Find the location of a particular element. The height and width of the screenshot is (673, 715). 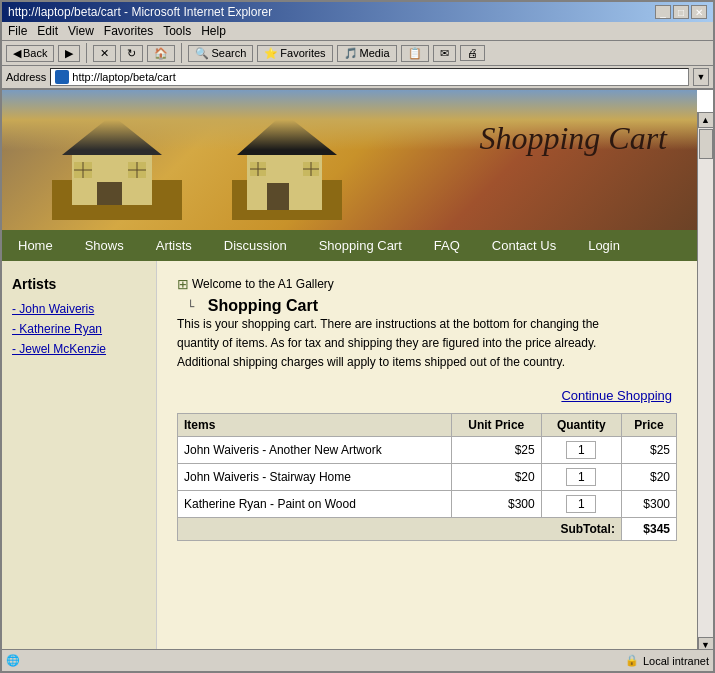

unit-price-2: $20 is located at coordinates (496, 476).